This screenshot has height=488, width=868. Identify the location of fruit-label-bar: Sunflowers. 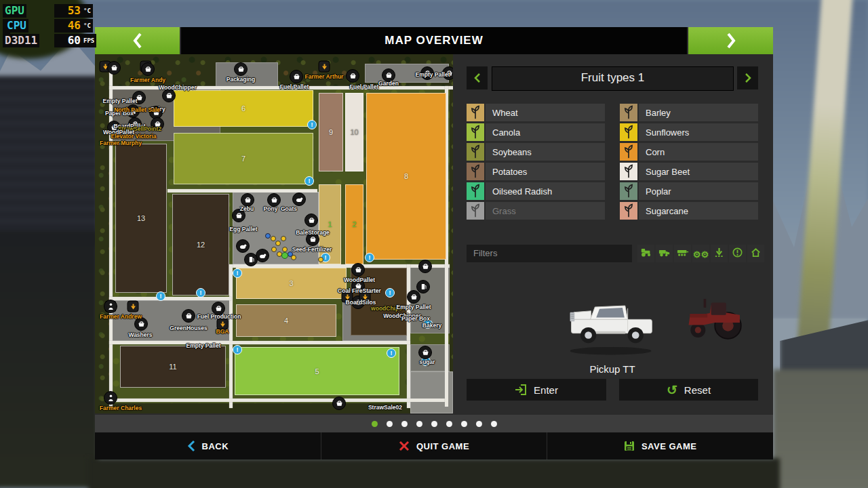
(698, 132).